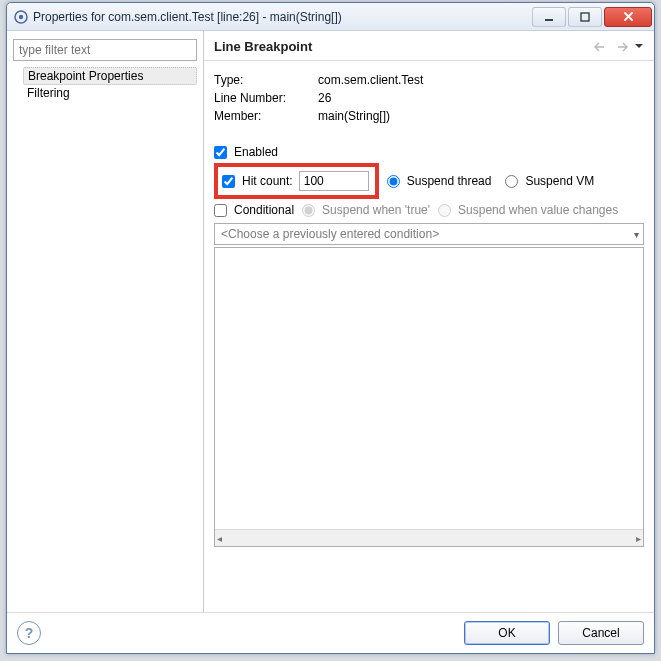  Describe the element at coordinates (105, 84) in the screenshot. I see `nav-tree: Breakpoint Properties Filtering` at that location.